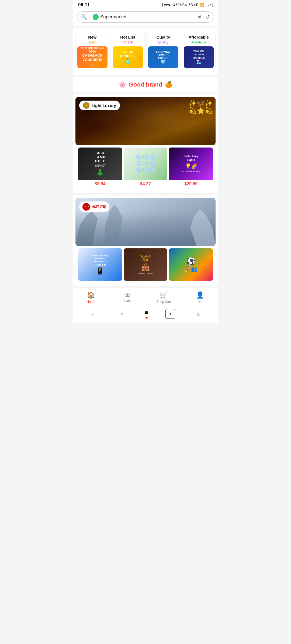 This screenshot has width=291, height=644. I want to click on category-label-new-main: New, so click(92, 37).